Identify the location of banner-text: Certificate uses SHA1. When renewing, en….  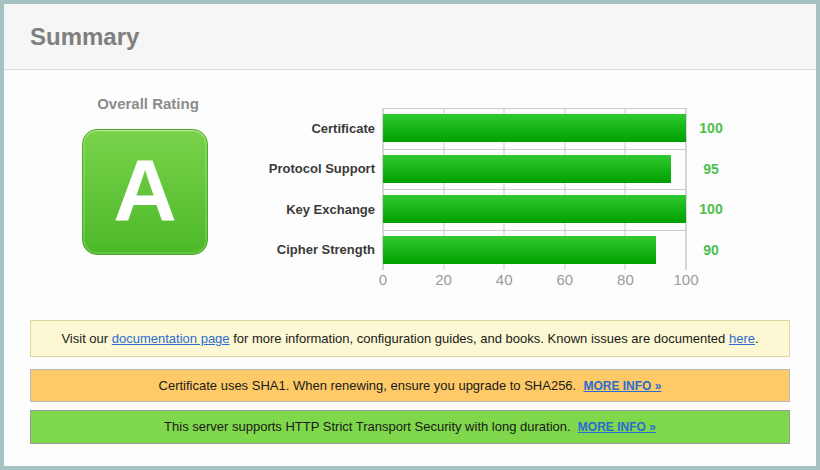
(372, 386).